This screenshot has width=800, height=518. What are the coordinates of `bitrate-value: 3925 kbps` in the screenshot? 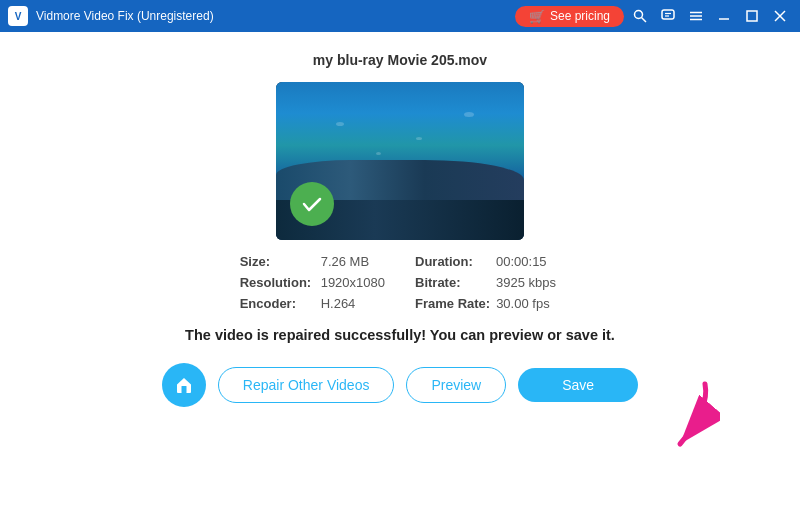 It's located at (526, 282).